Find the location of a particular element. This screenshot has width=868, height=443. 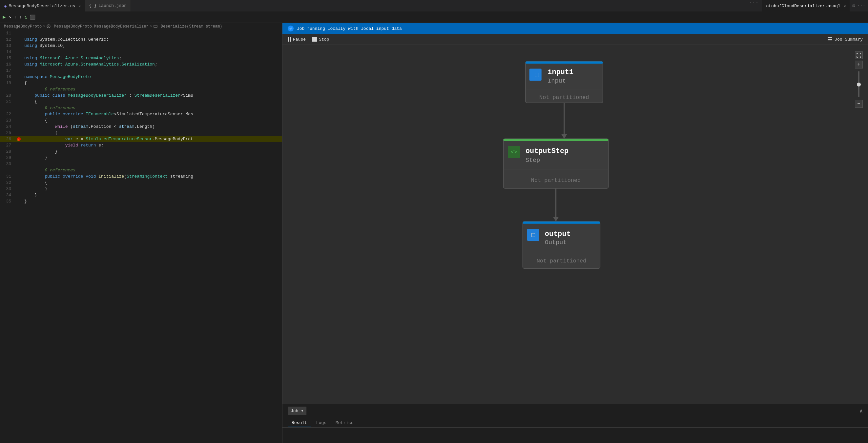

bottom-panel: Job ▾ ∧ Result Logs Metrics is located at coordinates (575, 423).